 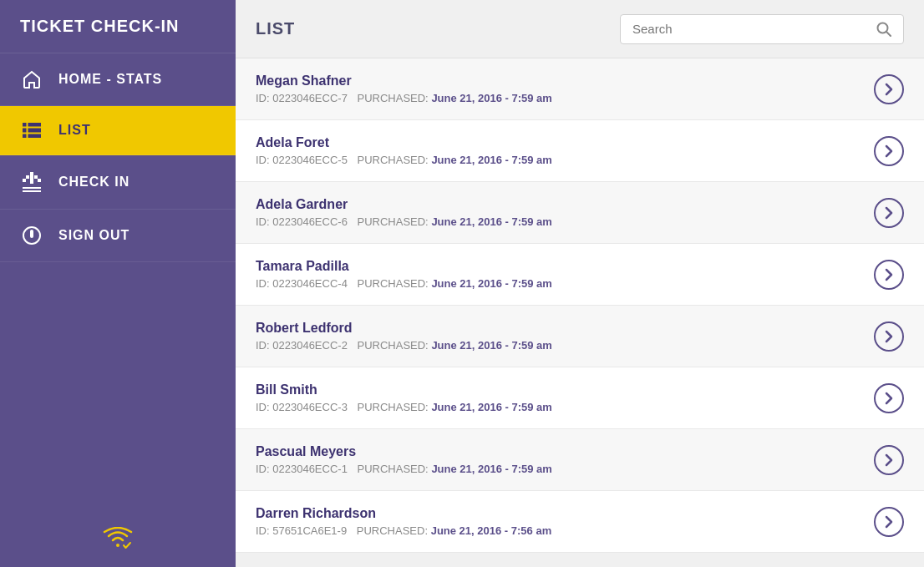 I want to click on ticket-item: Adela Gardner ID: 0223046ECC-6 PURCHASED…, so click(x=580, y=213).